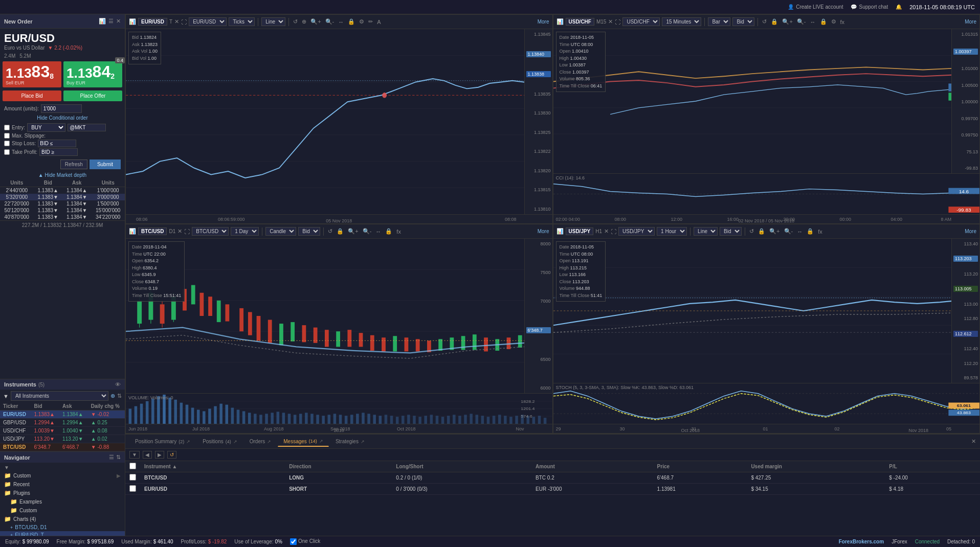 This screenshot has height=547, width=980. I want to click on entry-checkbox, so click(7, 128).